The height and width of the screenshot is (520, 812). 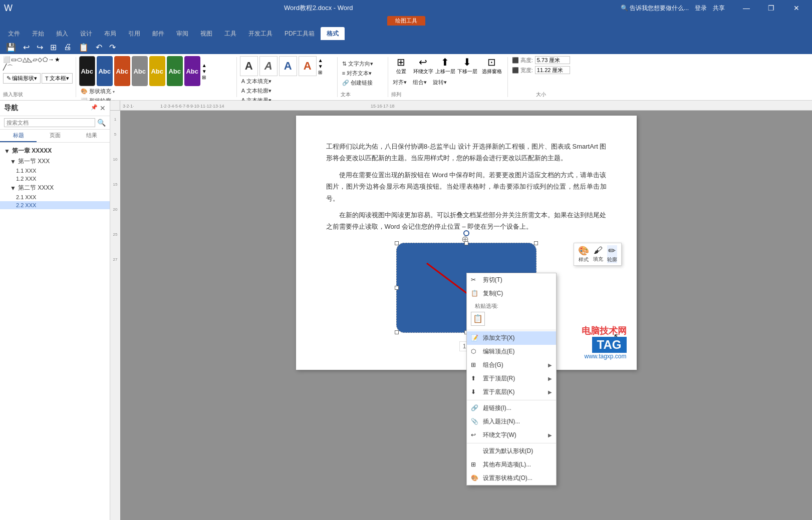 I want to click on rotate-btn: 旋转▾, so click(x=440, y=82).